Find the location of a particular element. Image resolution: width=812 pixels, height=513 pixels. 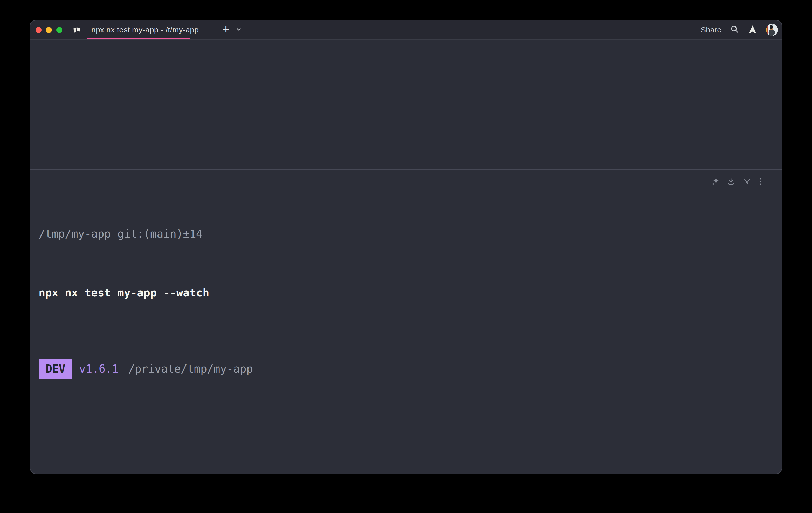

command-text: npx nx test my-app --watch is located at coordinates (405, 293).